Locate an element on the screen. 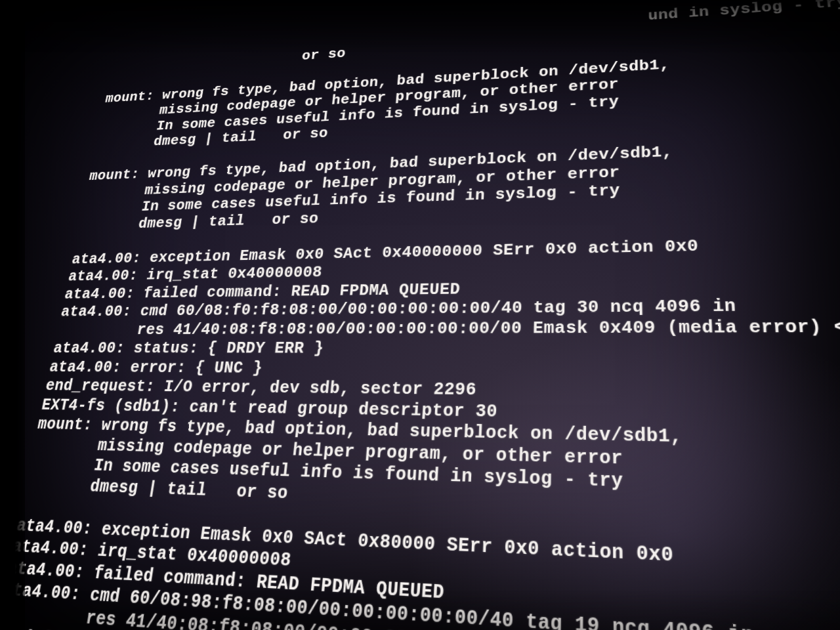  monitor-bezel-left is located at coordinates (12, 315).